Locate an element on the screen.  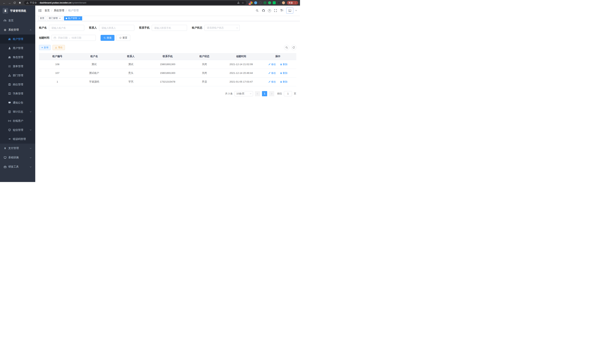
sidebar-item-dept-management: 部门管理 is located at coordinates (18, 75).